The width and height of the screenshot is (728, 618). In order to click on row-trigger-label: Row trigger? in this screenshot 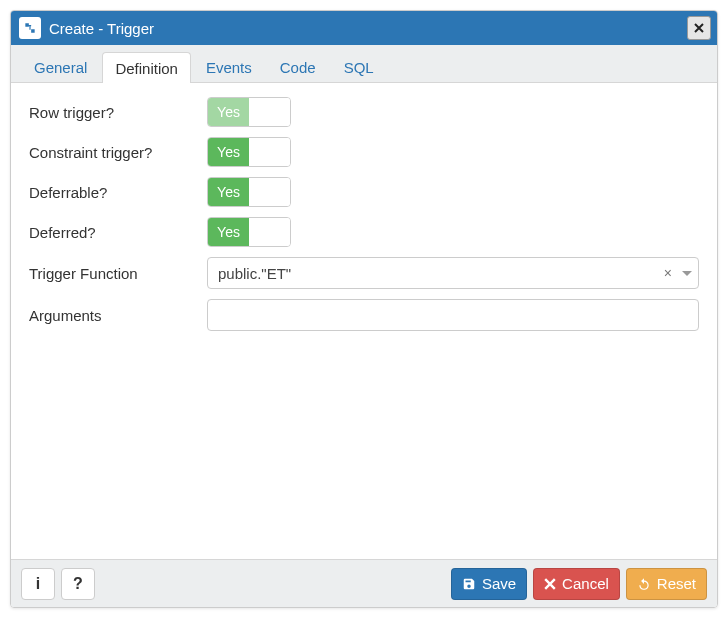, I will do `click(118, 112)`.